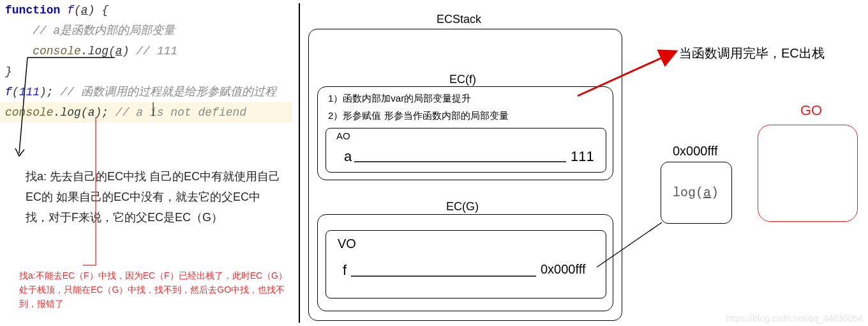  I want to click on ecf-label: EC(f), so click(463, 79).